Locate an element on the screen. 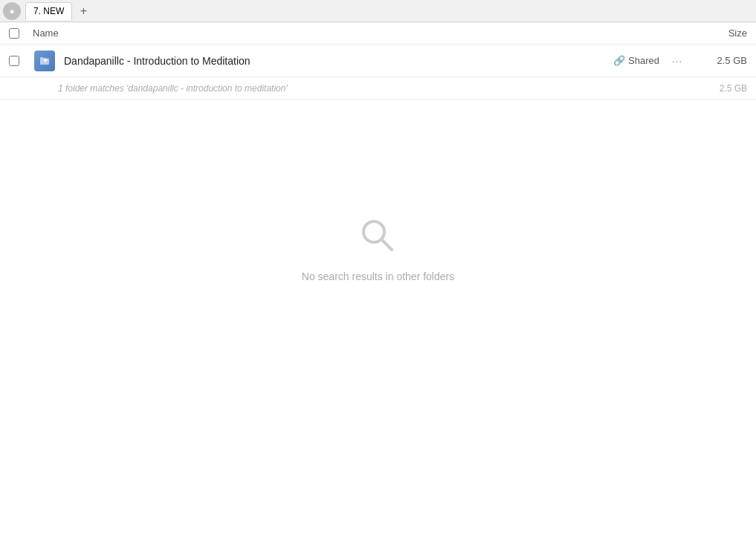 This screenshot has width=756, height=535. file-checkbox-area is located at coordinates (18, 61).